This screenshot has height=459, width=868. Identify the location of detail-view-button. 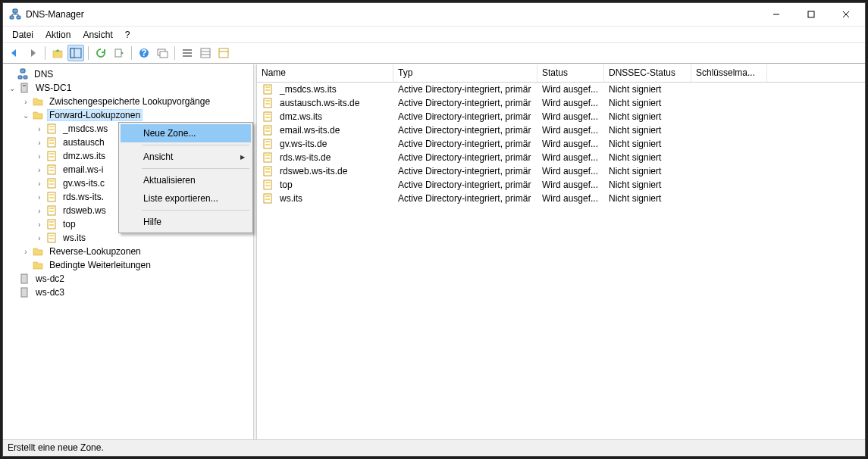
(205, 53).